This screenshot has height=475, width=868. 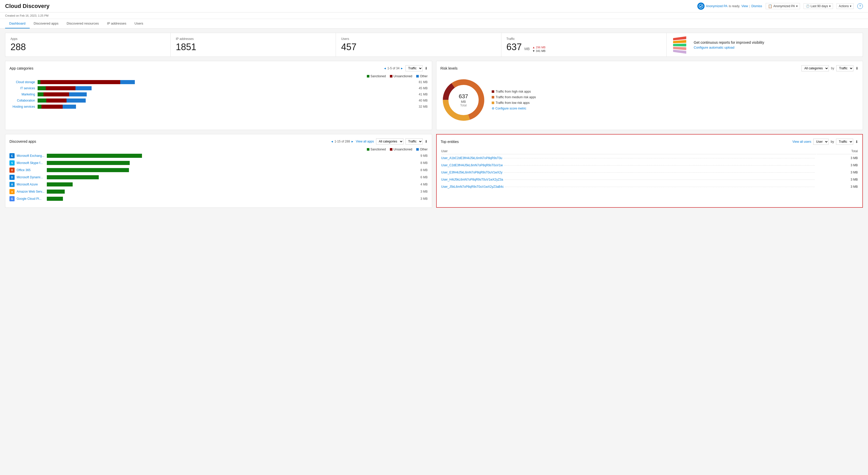 What do you see at coordinates (472, 172) in the screenshot?
I see `entity-user-link: User_E3fH4iJ5kL6mN7oP8qR9sT0uV1wX2y` at bounding box center [472, 172].